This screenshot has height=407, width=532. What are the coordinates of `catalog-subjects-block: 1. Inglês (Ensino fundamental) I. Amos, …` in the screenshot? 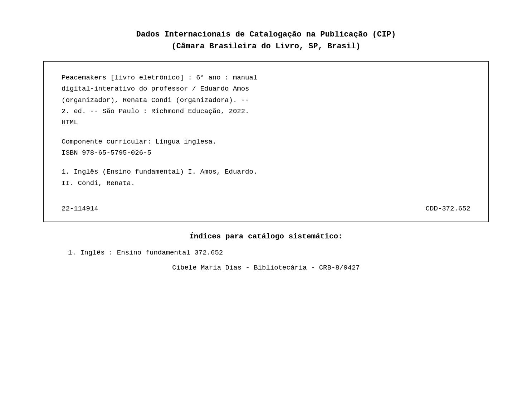 It's located at (266, 178).